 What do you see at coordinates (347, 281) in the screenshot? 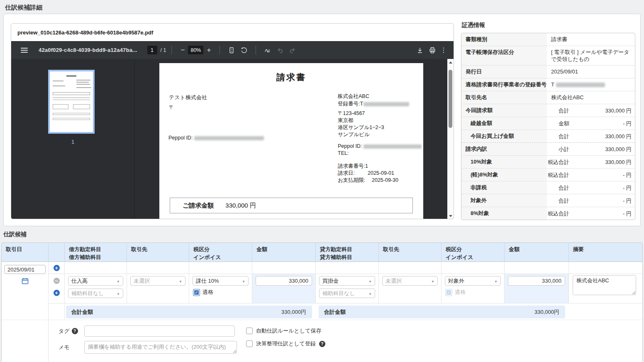
I see `credit-account-select: 買掛金` at bounding box center [347, 281].